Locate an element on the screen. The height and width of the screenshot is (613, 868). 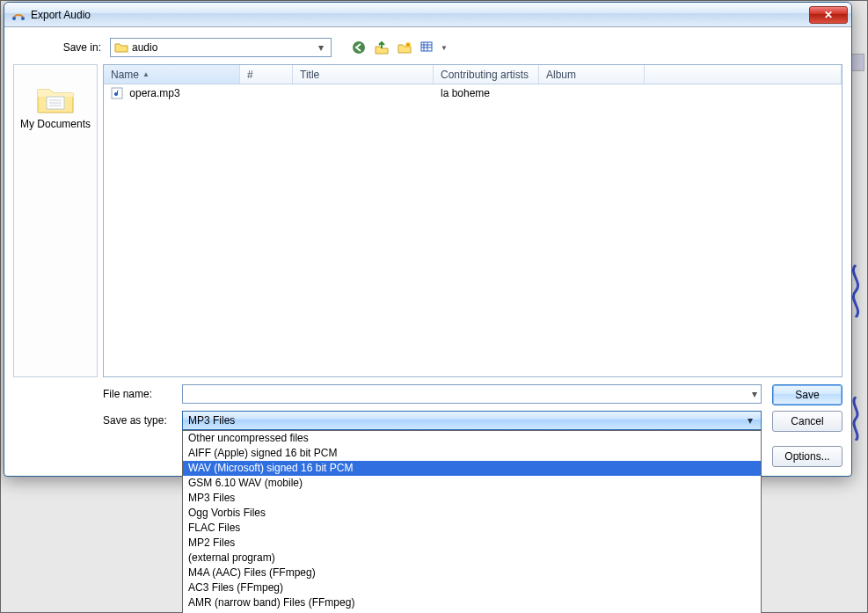
file-name: opera.mp3 is located at coordinates (155, 93).